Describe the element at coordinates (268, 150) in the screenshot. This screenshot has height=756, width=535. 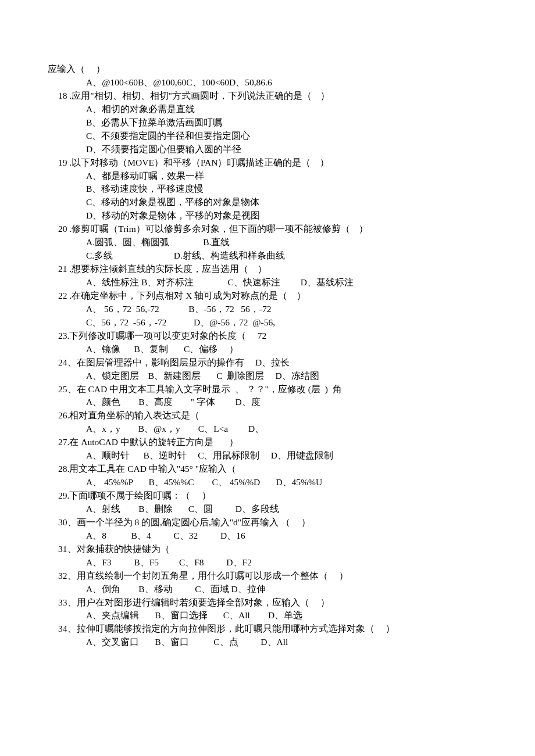
I see `text-line: D、不须要指定圆心但要输入圆的半径` at that location.